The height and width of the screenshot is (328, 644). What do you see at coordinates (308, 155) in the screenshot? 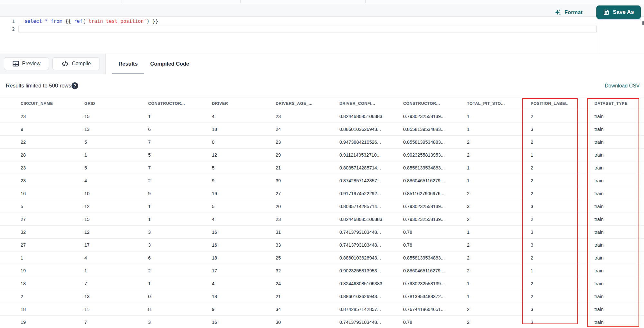
I see `table-cell: 29` at bounding box center [308, 155].